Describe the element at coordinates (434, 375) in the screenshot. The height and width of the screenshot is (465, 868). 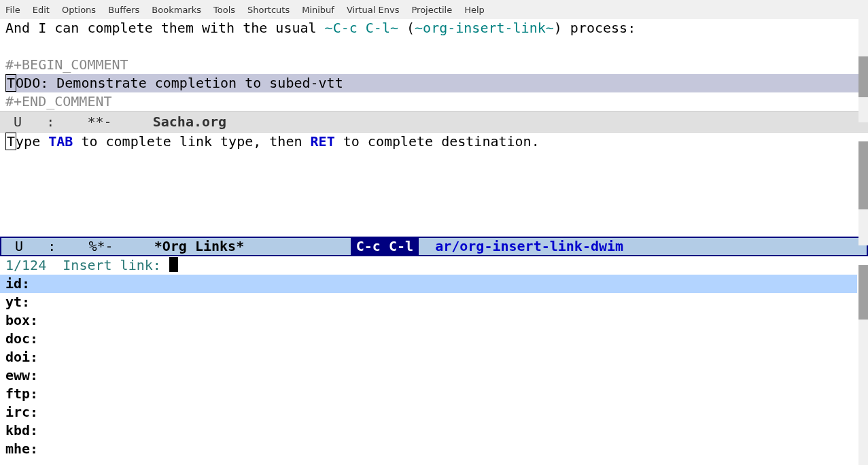
I see `completion-item: eww:` at that location.